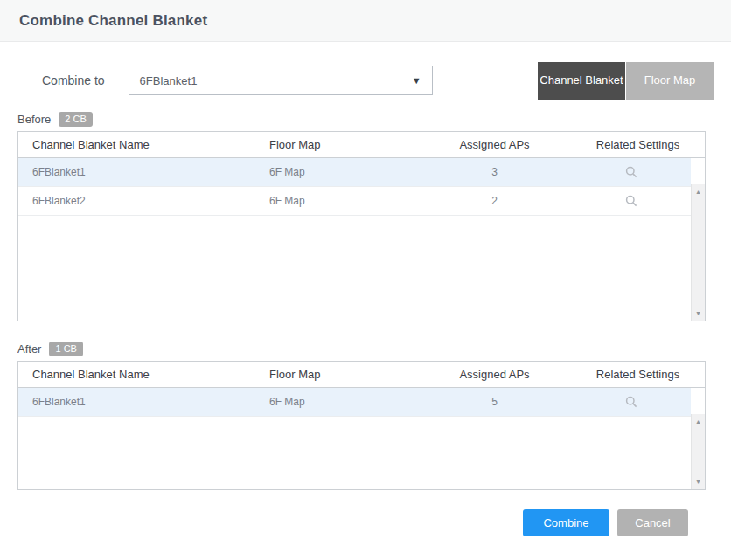 This screenshot has height=560, width=731. What do you see at coordinates (75, 119) in the screenshot?
I see `before-count-badge: 2 CB` at bounding box center [75, 119].